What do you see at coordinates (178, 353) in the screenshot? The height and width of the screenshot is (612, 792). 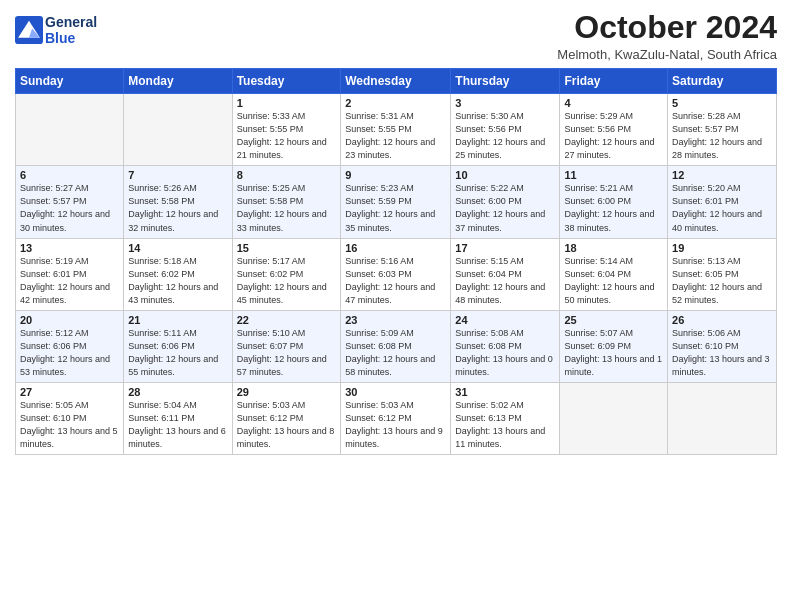 I see `day-info: Sunrise: 5:11 AM Sunset: 6:06 PM Dayligh…` at bounding box center [178, 353].